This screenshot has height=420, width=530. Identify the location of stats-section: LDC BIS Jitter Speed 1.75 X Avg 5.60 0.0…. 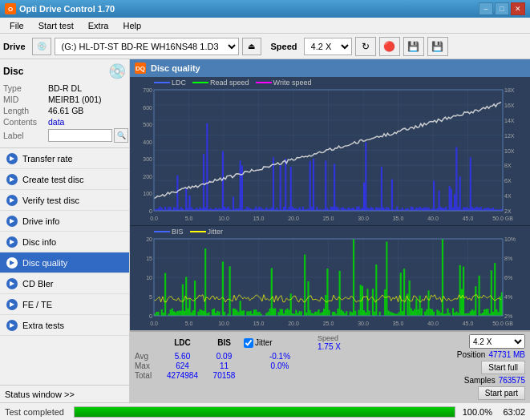
(330, 366).